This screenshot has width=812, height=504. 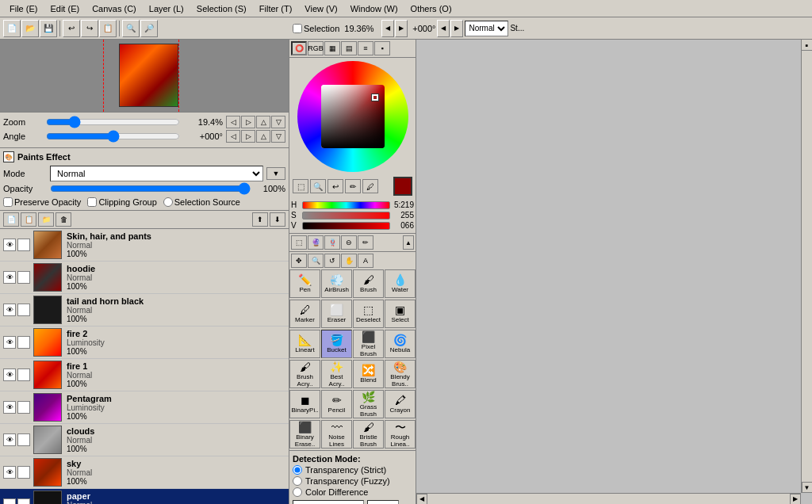 I want to click on tool-redo: ↪, so click(x=90, y=29).